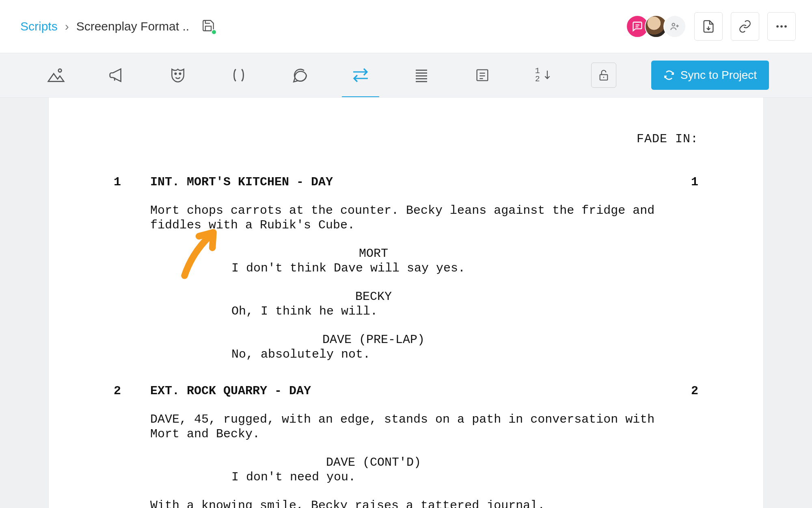 The image size is (812, 508). I want to click on lines-tool, so click(421, 75).